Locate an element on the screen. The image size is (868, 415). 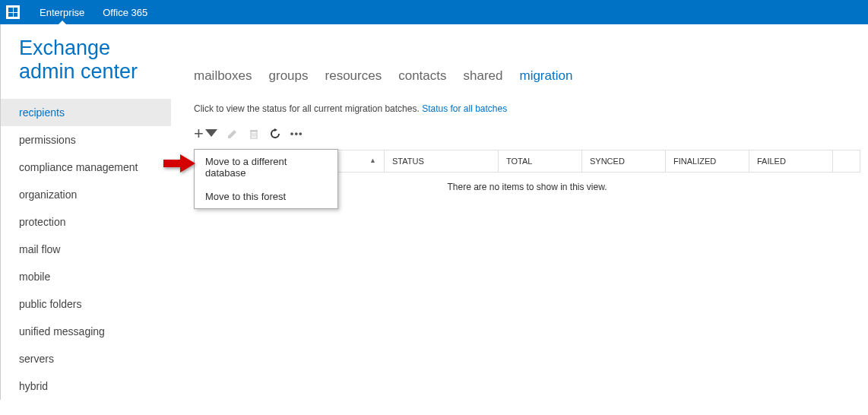
column-header-synced: SYNCED is located at coordinates (624, 161).